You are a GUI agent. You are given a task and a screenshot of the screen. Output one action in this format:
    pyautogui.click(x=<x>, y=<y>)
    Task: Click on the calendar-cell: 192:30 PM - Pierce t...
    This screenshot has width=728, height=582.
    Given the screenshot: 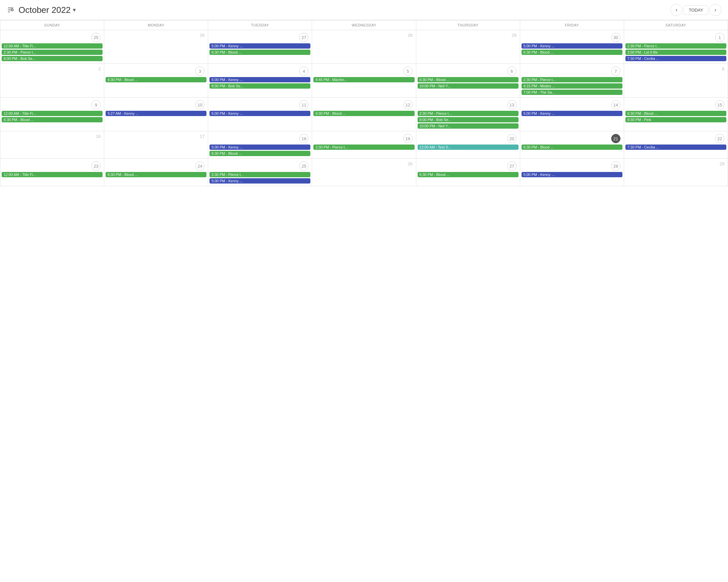 What is the action you would take?
    pyautogui.click(x=364, y=145)
    